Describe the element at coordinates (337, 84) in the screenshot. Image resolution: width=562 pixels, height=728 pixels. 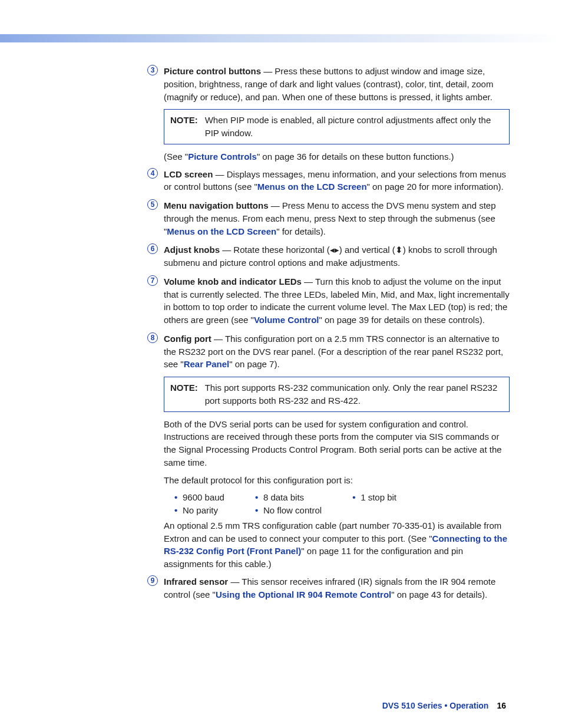
I see `item-text: Picture control buttons — Press these bu…` at that location.